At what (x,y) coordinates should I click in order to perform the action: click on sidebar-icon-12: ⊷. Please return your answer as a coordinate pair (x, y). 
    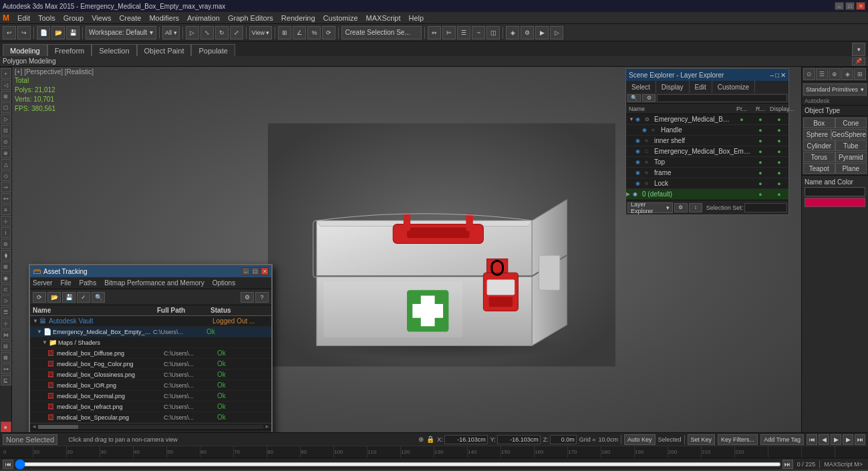
    Looking at the image, I should click on (6, 198).